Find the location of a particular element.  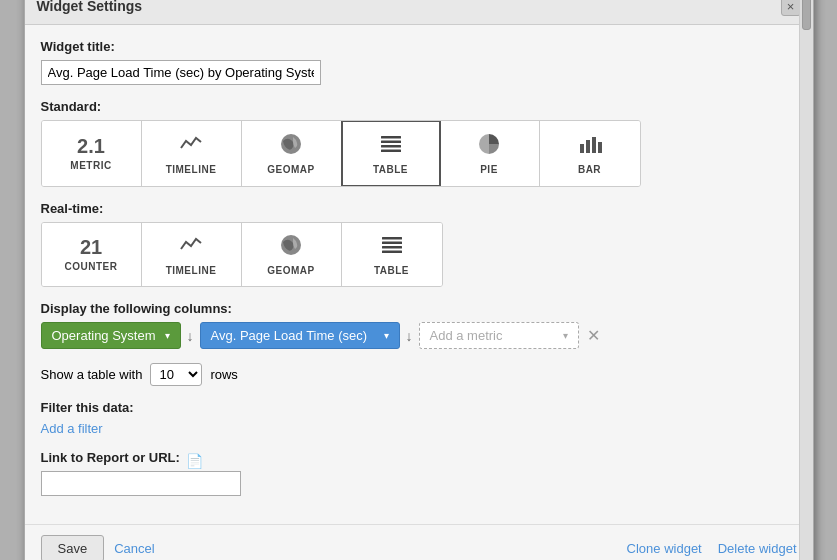

add-metric-placeholder: Add a metric is located at coordinates (466, 336).